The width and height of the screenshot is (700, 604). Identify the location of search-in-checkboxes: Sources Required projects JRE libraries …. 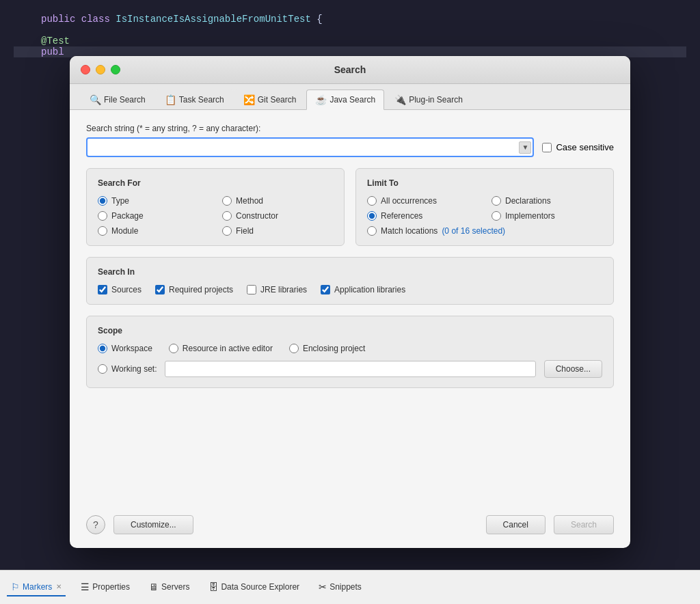
(350, 290).